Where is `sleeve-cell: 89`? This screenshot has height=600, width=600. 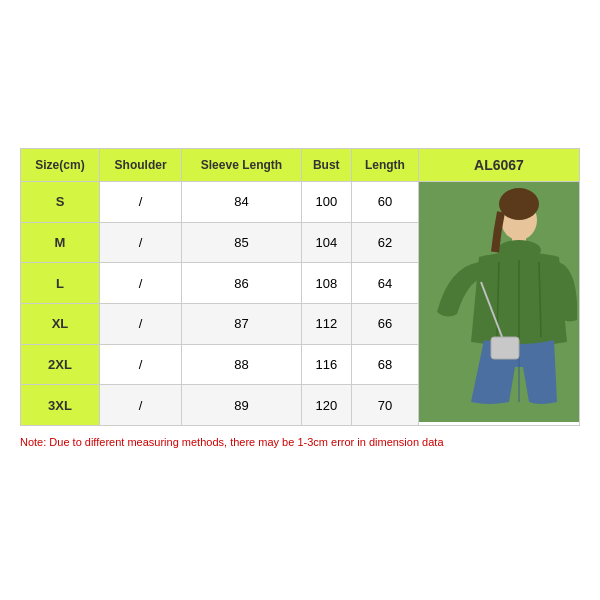
sleeve-cell: 89 is located at coordinates (242, 406).